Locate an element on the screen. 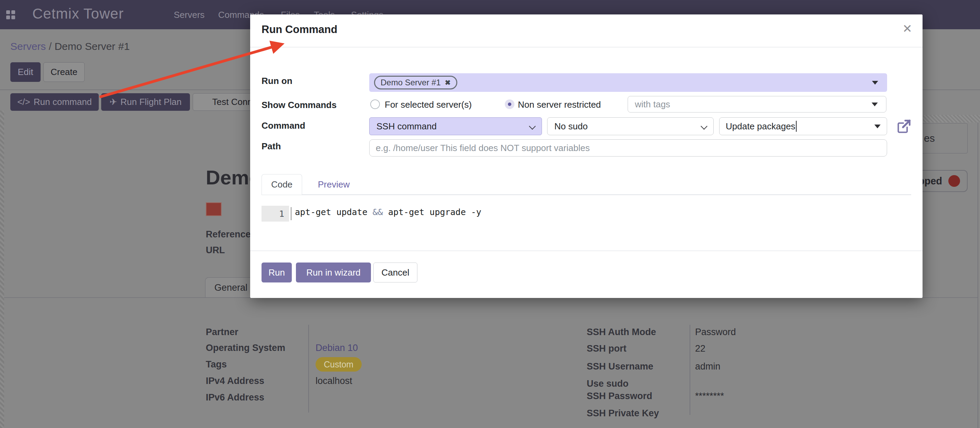 This screenshot has height=428, width=980. plane-icon: ✈ is located at coordinates (113, 102).